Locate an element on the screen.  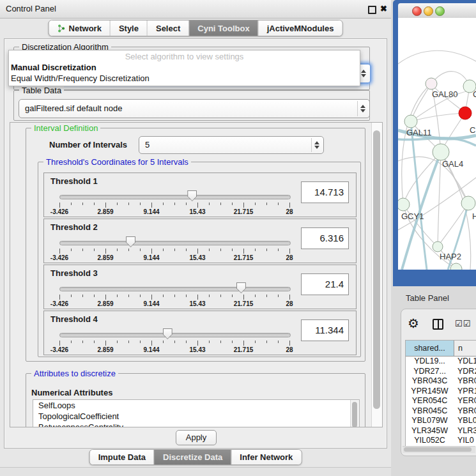
threshold-panel-1: Threshold 1-3.4262.8599.14415.4321.71528… is located at coordinates (200, 195).